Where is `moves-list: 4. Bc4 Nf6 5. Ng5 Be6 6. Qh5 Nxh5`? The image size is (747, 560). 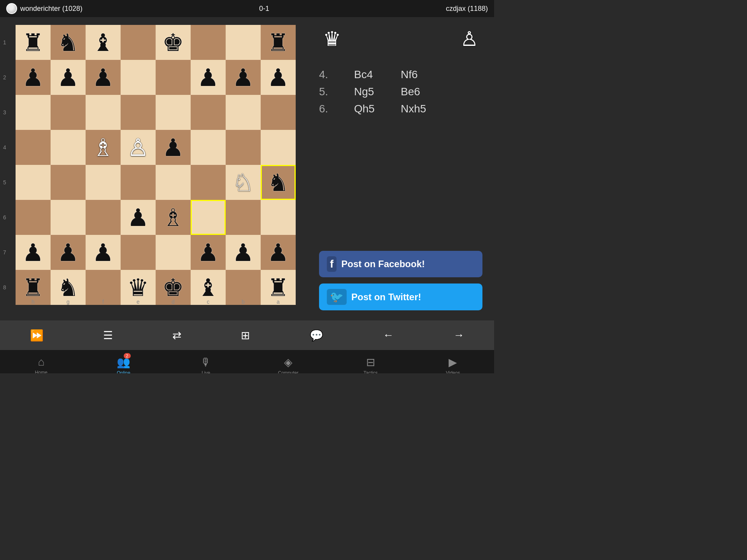
moves-list: 4. Bc4 Nf6 5. Ng5 Be6 6. Qh5 Nxh5 is located at coordinates (401, 151).